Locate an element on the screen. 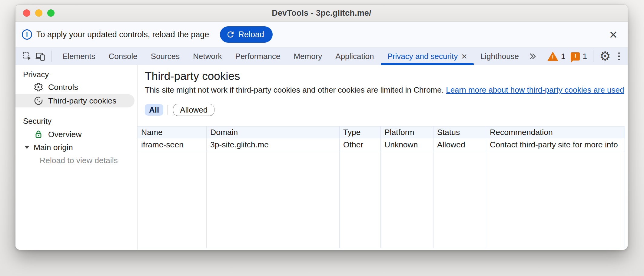 This screenshot has width=644, height=276. chevron-double-right-icon is located at coordinates (532, 56).